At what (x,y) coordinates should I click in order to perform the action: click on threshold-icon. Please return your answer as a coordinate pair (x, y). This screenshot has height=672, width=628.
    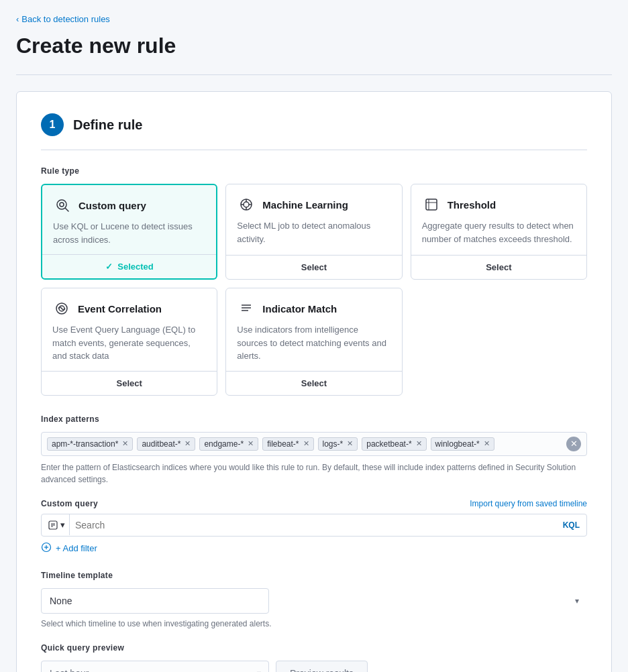
    Looking at the image, I should click on (431, 205).